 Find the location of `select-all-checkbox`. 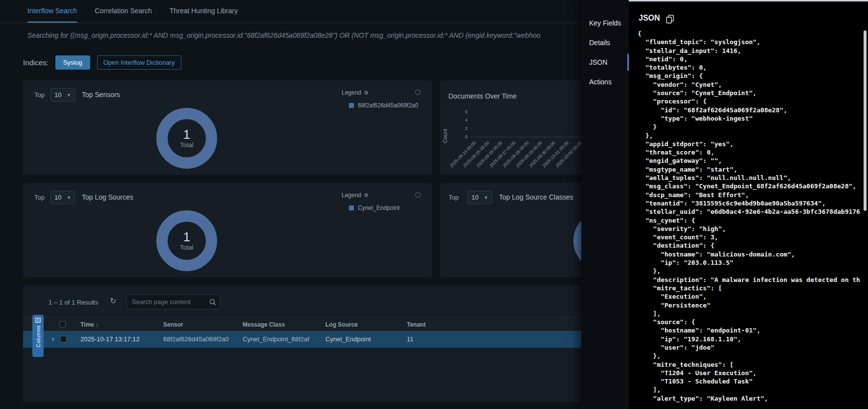

select-all-checkbox is located at coordinates (63, 325).